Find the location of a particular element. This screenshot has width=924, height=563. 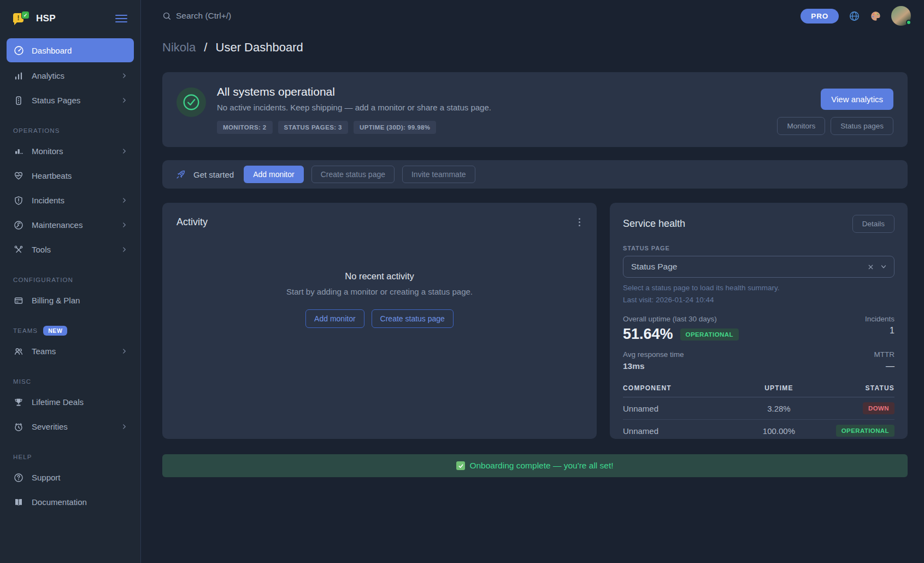

heartbeat-icon is located at coordinates (19, 176).